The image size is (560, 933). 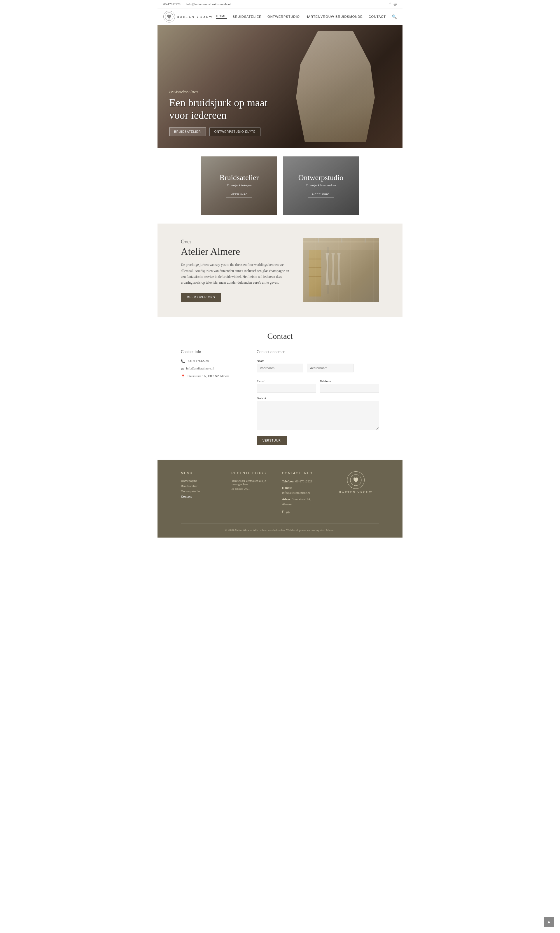 What do you see at coordinates (239, 177) in the screenshot?
I see `card-title-1: Bruidsatelier` at bounding box center [239, 177].